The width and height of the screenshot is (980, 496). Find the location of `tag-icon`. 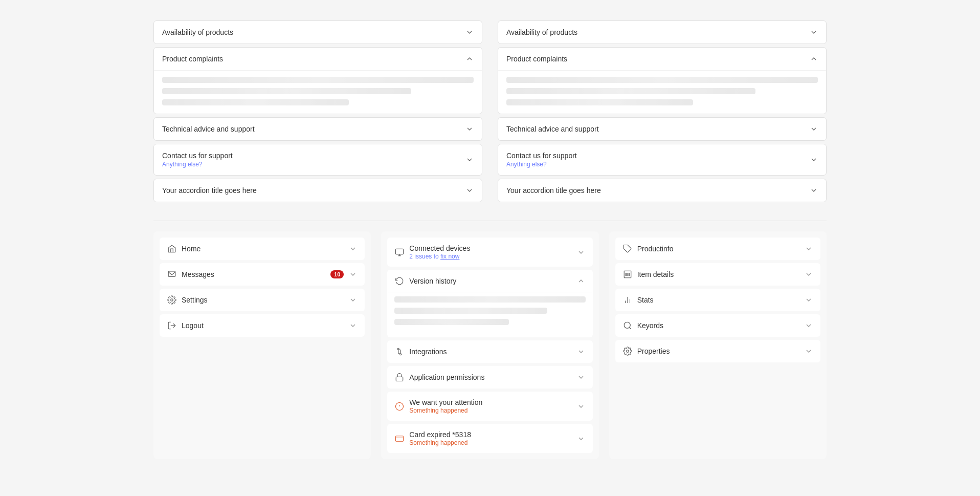

tag-icon is located at coordinates (628, 249).